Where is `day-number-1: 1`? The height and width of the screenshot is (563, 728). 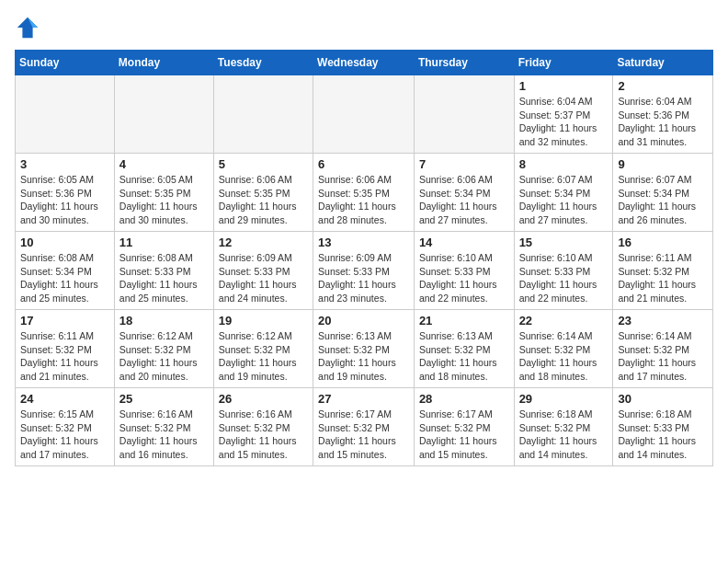 day-number-1: 1 is located at coordinates (564, 86).